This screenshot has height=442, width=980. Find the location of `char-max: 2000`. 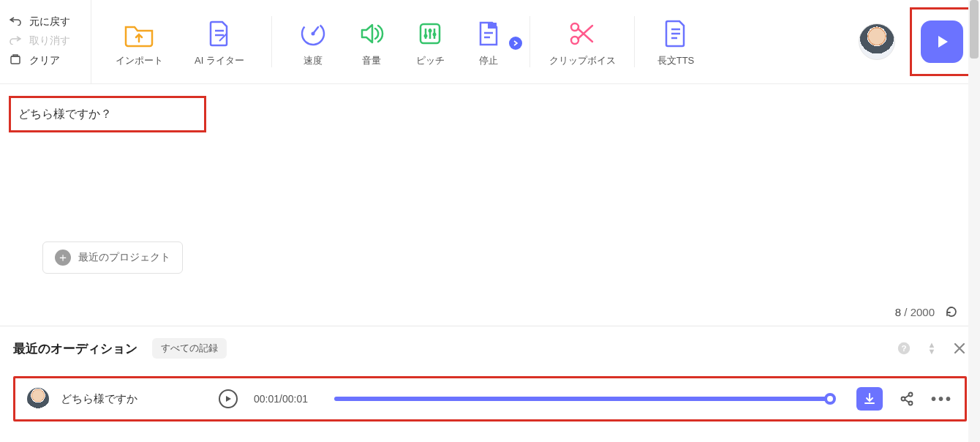

char-max: 2000 is located at coordinates (923, 312).